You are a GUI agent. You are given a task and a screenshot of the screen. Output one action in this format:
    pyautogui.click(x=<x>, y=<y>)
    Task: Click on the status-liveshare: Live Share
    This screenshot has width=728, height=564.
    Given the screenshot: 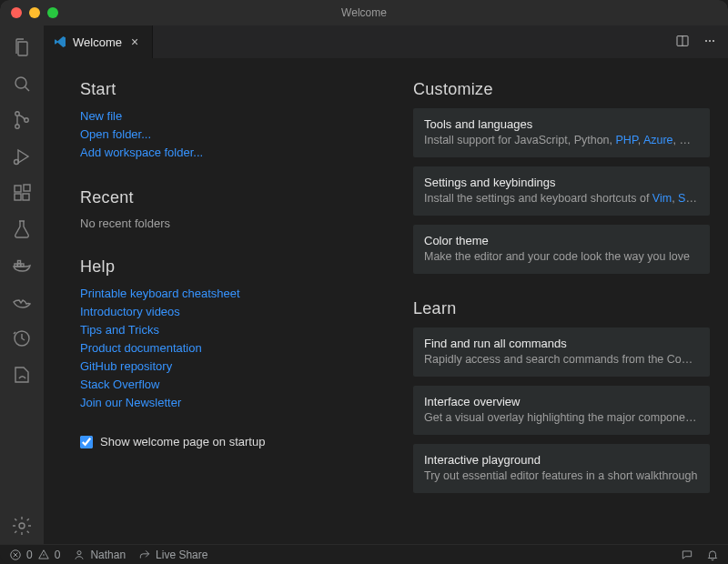 What is the action you would take?
    pyautogui.click(x=173, y=555)
    